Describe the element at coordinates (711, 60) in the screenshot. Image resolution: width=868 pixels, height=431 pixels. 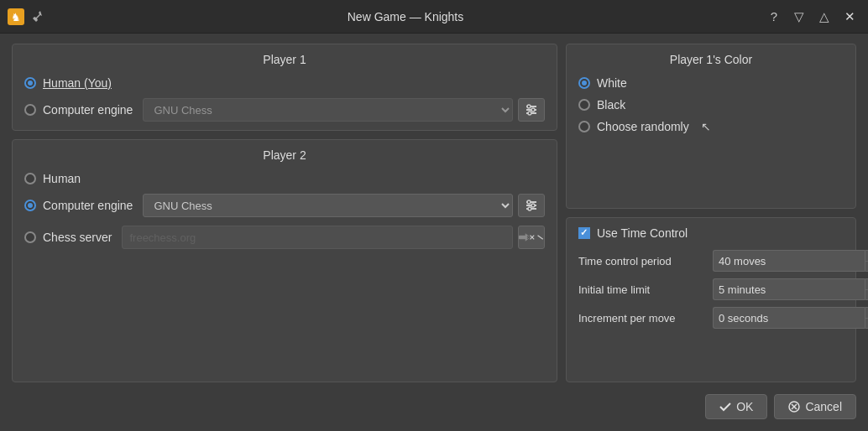
I see `color-panel-title: Player 1's Color` at that location.